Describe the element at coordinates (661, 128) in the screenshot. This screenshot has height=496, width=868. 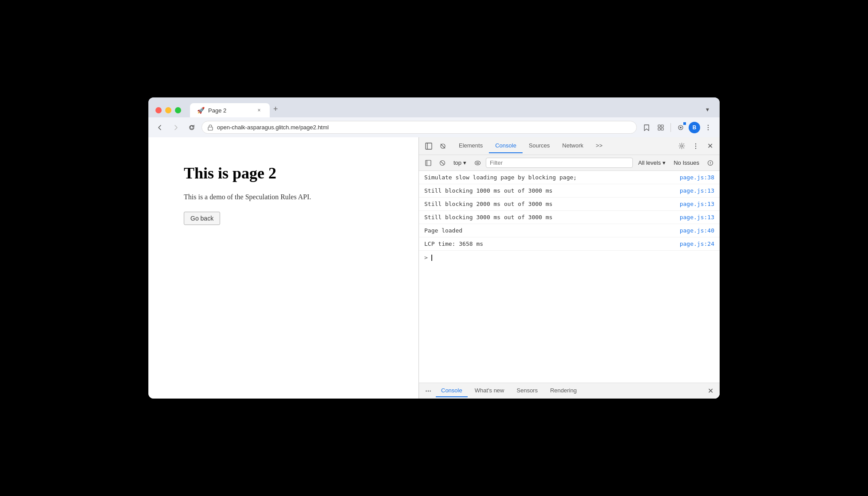
I see `extensions-button` at that location.